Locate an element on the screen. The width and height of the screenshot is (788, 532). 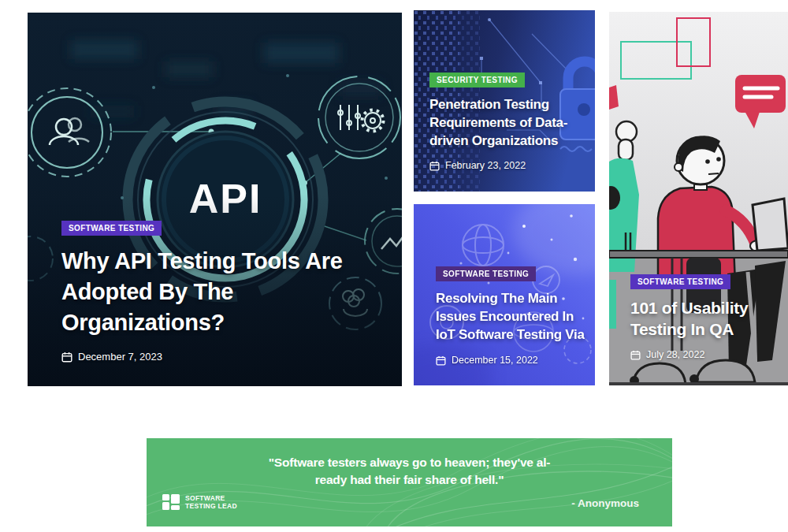
post-card-penetration-testing: SECURITY TESTING Penetration Testing Req… is located at coordinates (504, 101).